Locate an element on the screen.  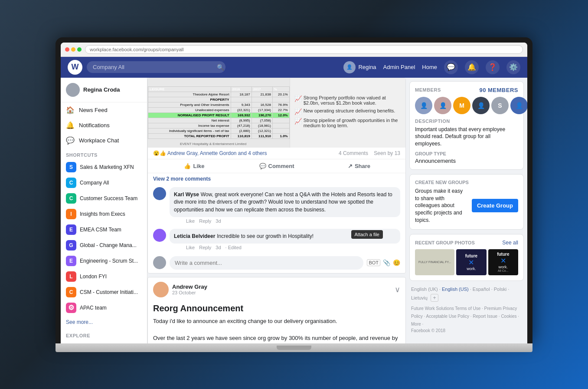
comment-reply-1: Reply is located at coordinates (205, 221).